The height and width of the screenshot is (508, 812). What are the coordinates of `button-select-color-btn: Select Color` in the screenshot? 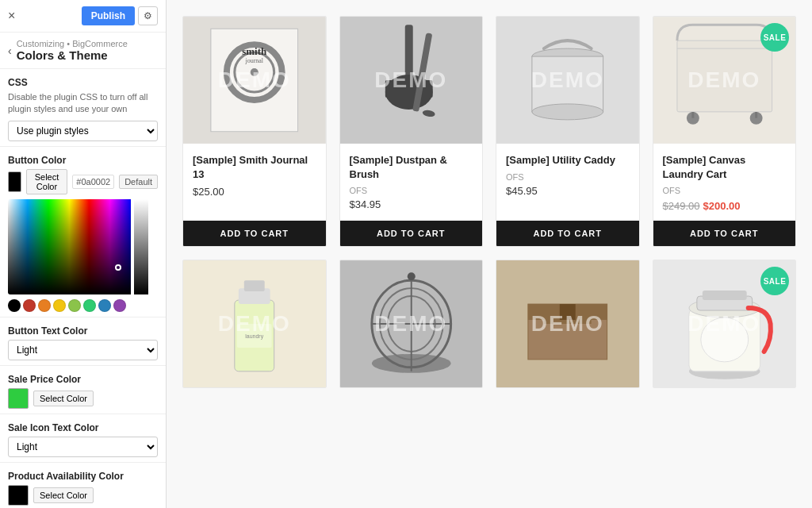 It's located at (48, 182).